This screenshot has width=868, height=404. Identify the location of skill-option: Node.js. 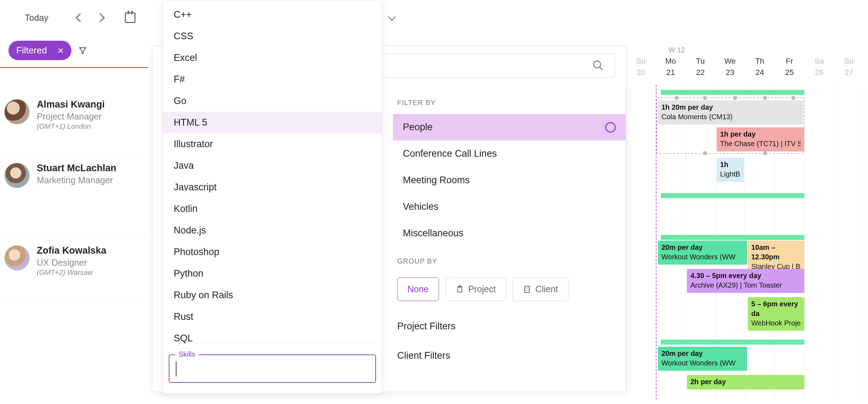
(272, 231).